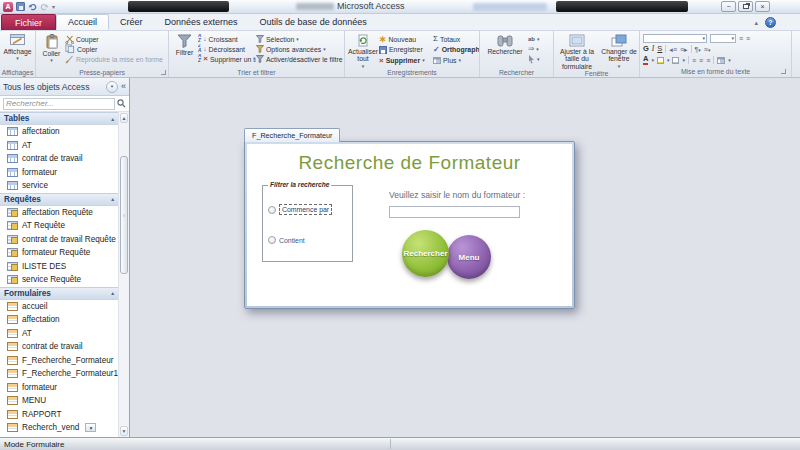  What do you see at coordinates (292, 135) in the screenshot?
I see `form-window-tab: F_Recherche_Formateur` at bounding box center [292, 135].